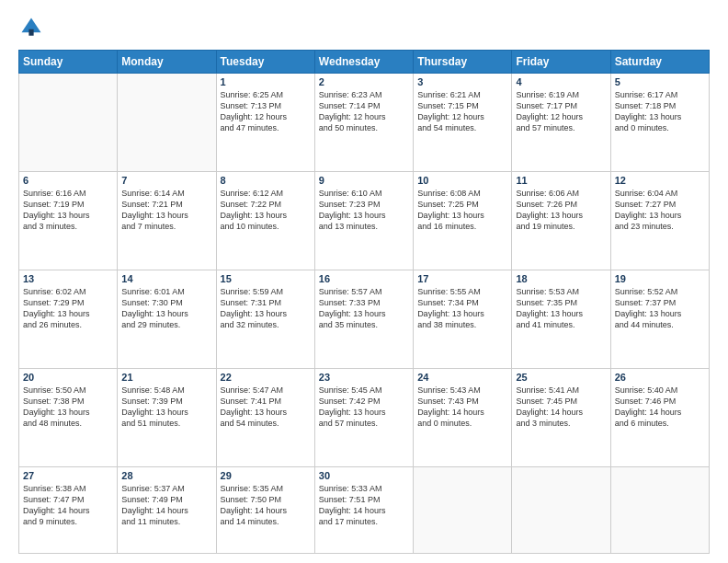 This screenshot has height=563, width=728. I want to click on day-number: 30, so click(364, 476).